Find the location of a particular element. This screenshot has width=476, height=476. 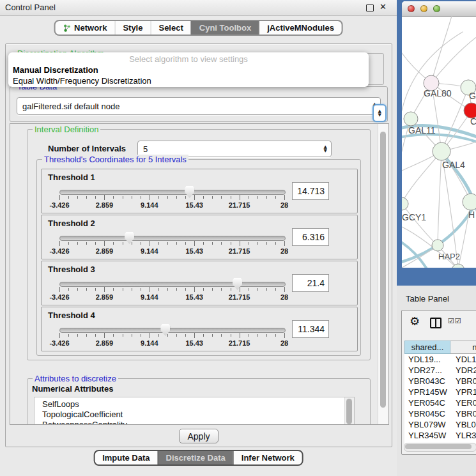

tab-impute-data: Impute Data is located at coordinates (126, 457).